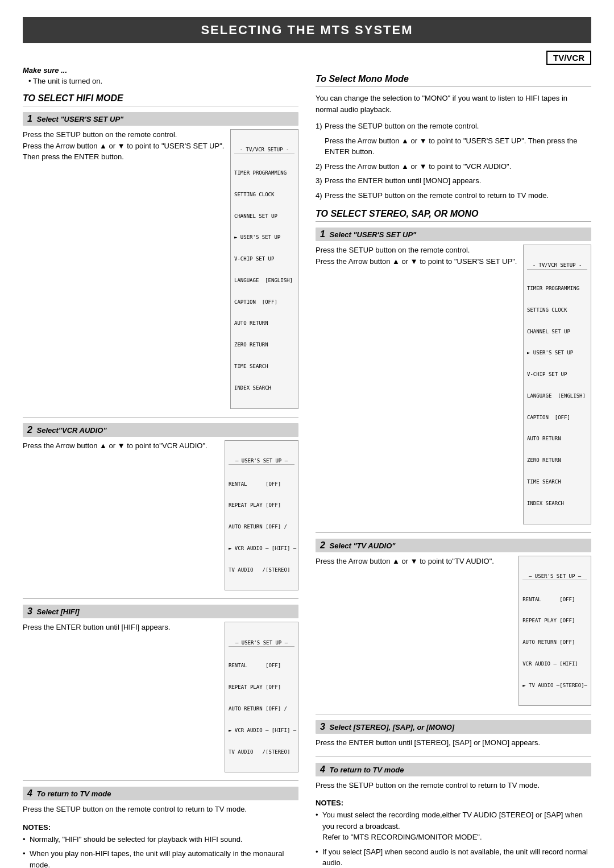  I want to click on mono-step-2: 2) Press the Arrow button ▲ or ▼ to poin…, so click(454, 167).